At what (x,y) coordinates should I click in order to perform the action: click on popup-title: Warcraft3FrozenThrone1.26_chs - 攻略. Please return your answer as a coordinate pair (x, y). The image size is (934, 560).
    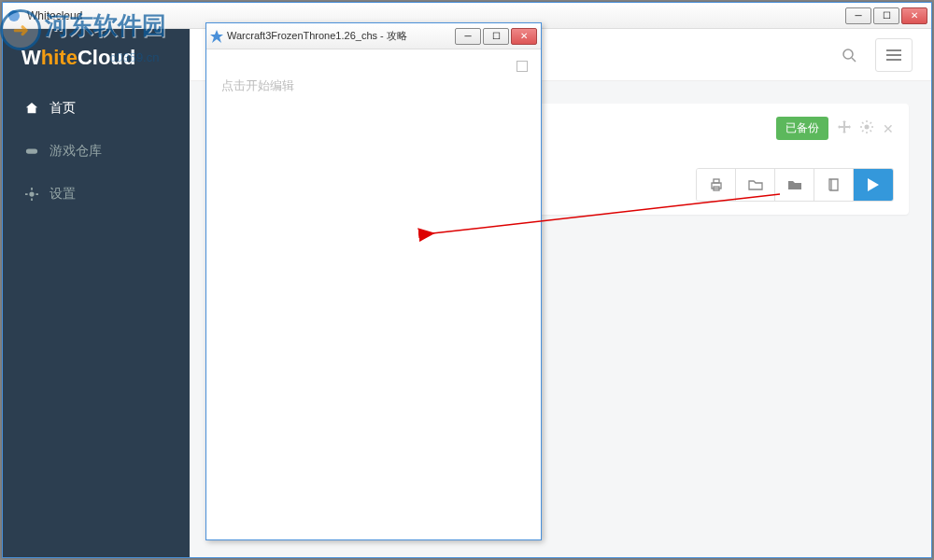
    Looking at the image, I should click on (341, 35).